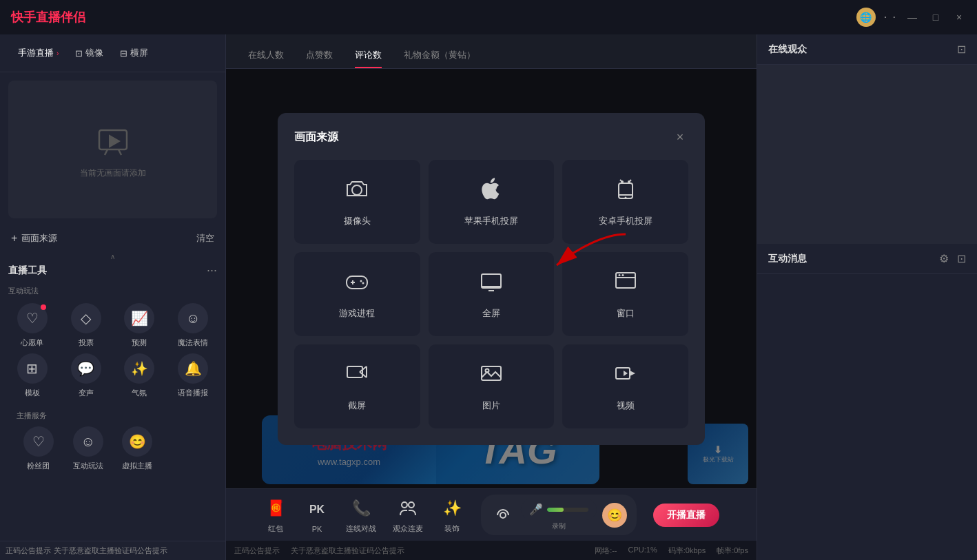  Describe the element at coordinates (205, 238) in the screenshot. I see `clear-sources-button: 清空` at that location.